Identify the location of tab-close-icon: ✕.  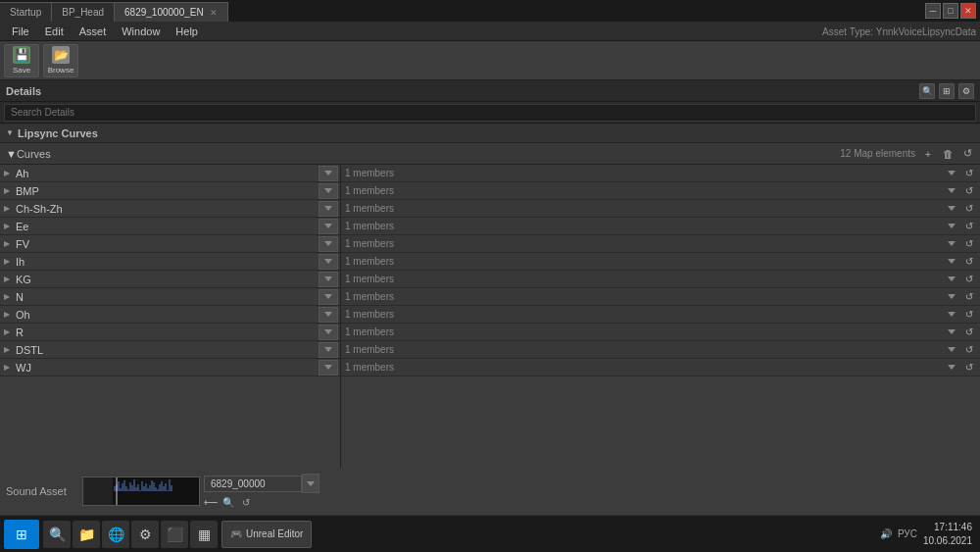
(214, 13).